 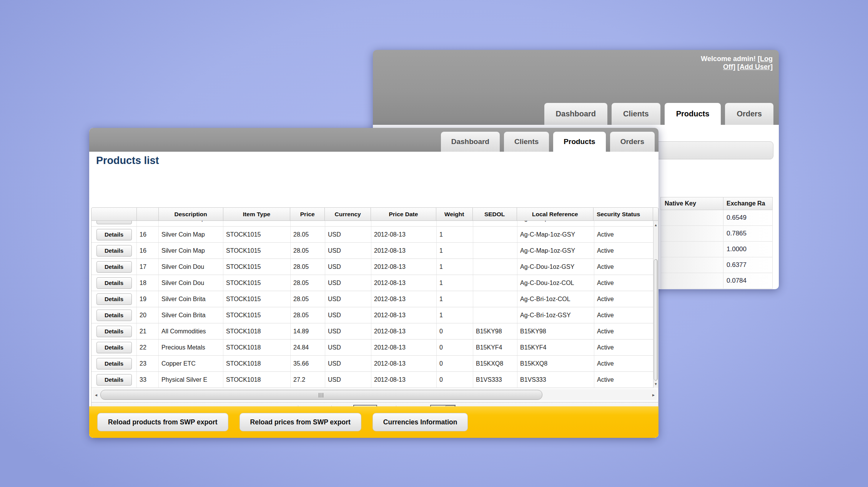 I want to click on cell-local_reference: Ag-C-Dou-1oz-GSY, so click(x=556, y=267).